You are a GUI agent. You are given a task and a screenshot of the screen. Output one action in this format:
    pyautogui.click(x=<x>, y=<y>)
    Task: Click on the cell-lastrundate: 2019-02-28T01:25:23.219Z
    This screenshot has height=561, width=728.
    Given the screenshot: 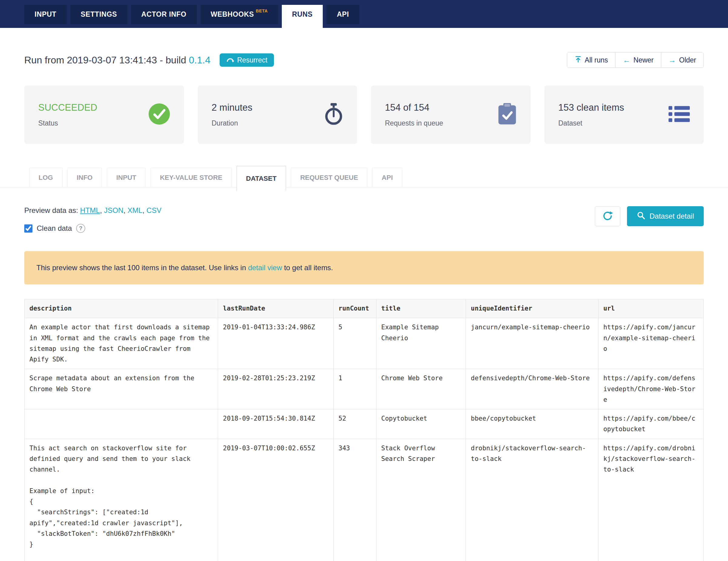 What is the action you would take?
    pyautogui.click(x=276, y=389)
    